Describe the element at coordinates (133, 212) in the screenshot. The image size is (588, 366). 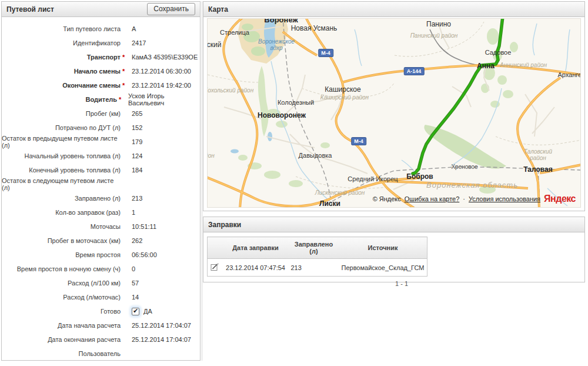
I see `field-value: 1` at that location.